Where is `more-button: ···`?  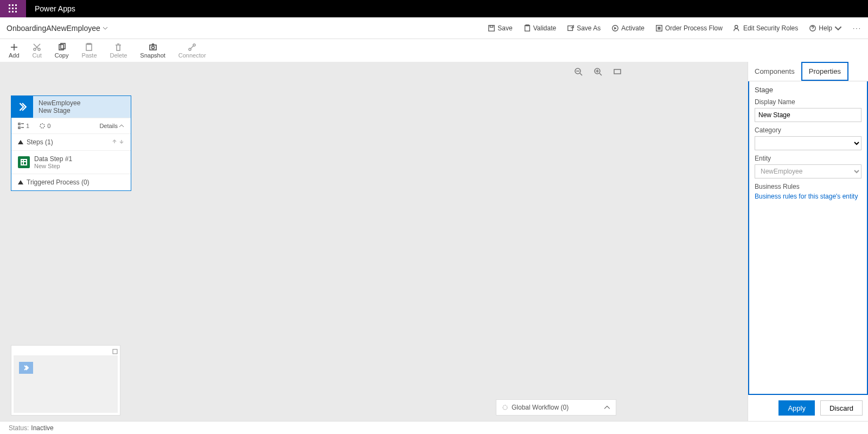
more-button: ··· is located at coordinates (857, 28).